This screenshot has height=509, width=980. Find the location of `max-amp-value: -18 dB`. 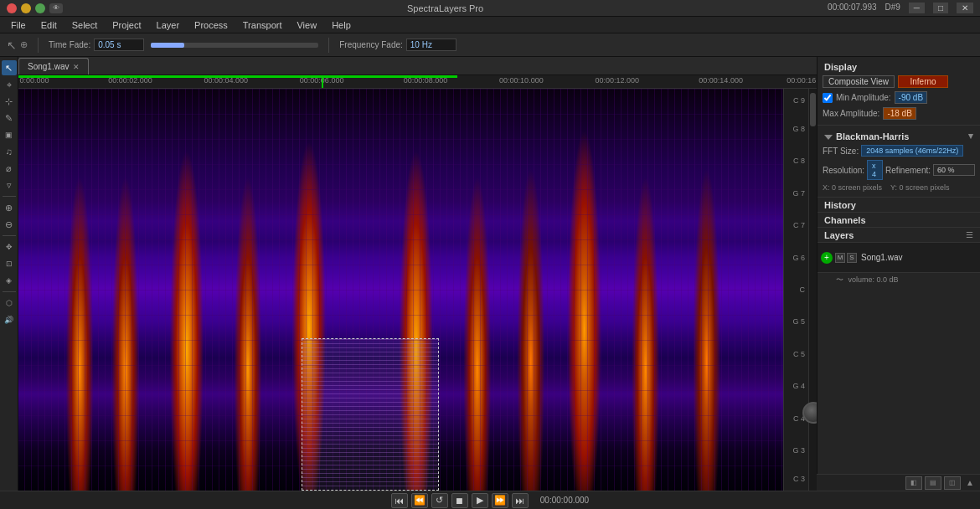

max-amp-value: -18 dB is located at coordinates (900, 114).